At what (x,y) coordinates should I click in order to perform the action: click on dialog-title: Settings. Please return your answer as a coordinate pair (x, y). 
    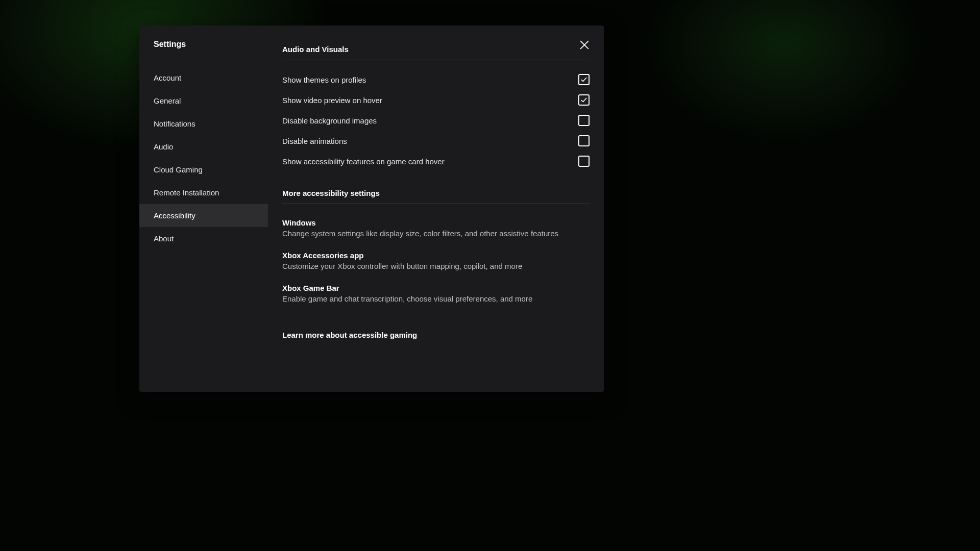
    Looking at the image, I should click on (204, 50).